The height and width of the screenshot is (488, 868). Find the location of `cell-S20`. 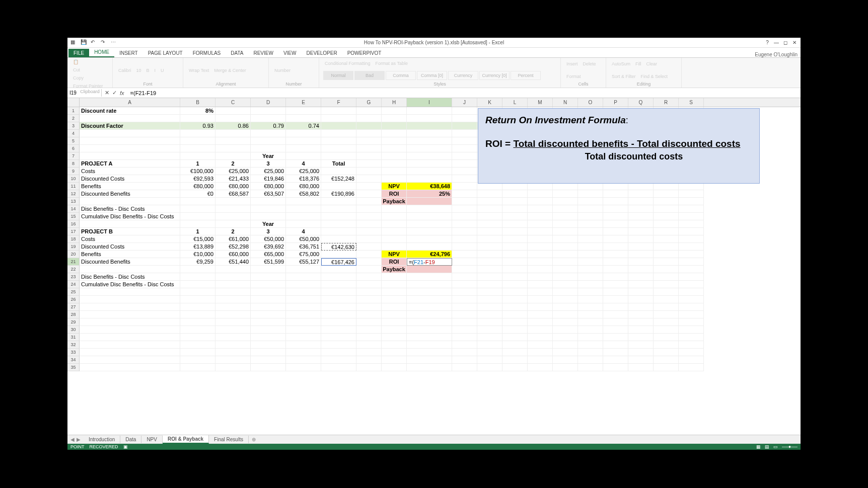

cell-S20 is located at coordinates (691, 255).